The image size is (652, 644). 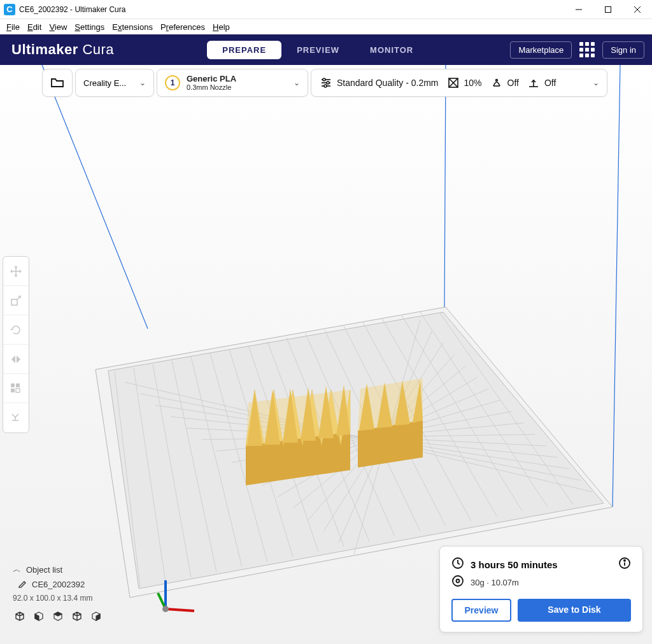 I want to click on object-list-label: Object list, so click(x=45, y=569).